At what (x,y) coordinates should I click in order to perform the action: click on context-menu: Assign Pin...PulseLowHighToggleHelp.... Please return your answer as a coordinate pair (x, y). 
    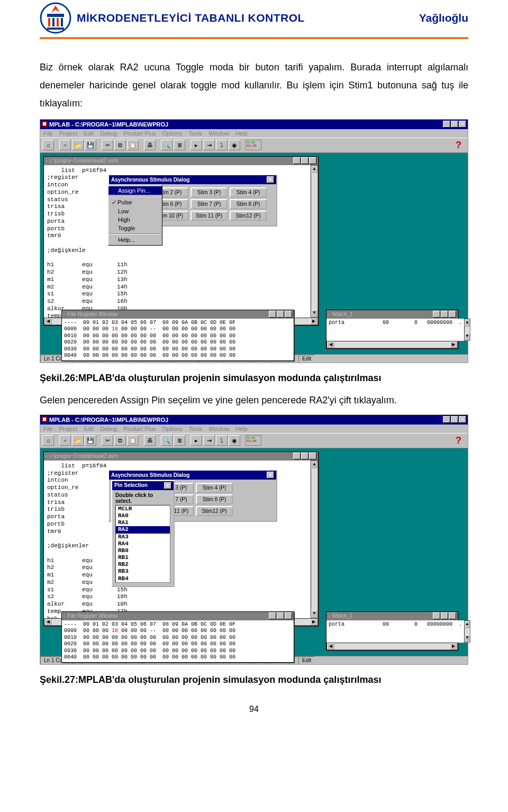
    Looking at the image, I should click on (135, 215).